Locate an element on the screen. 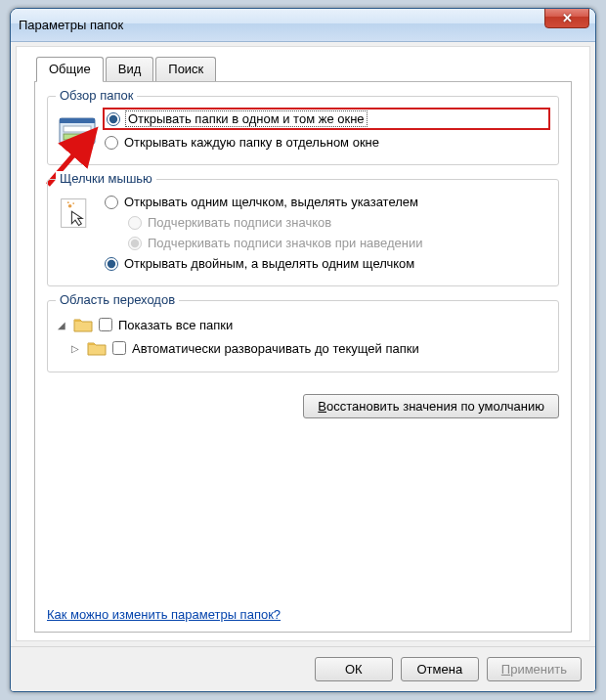 The width and height of the screenshot is (606, 700). ok-button: ОК is located at coordinates (354, 669).